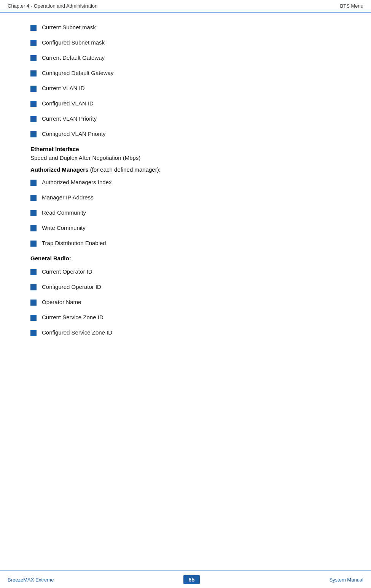  I want to click on ethernet-interface-section: Ethernet Interface Speed and Duplex Afte…, so click(186, 153).